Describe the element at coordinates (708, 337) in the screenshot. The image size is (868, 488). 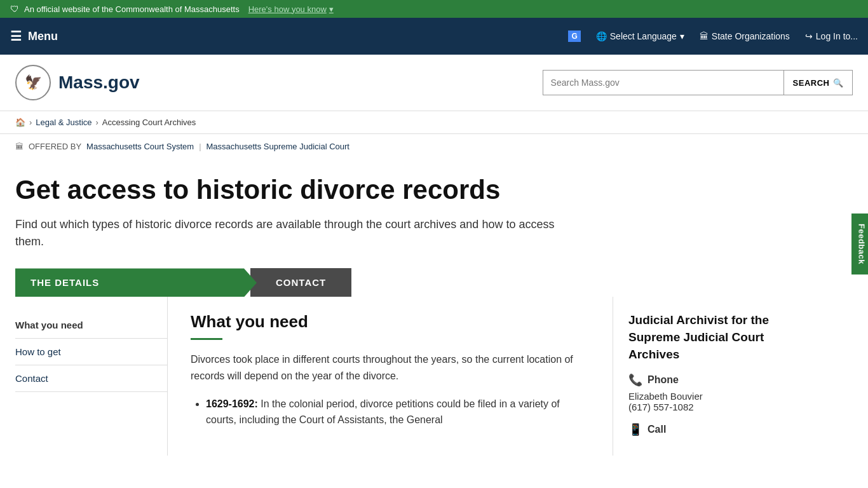
I see `contact-title: Judicial Archivist for the Supreme Judic…` at that location.